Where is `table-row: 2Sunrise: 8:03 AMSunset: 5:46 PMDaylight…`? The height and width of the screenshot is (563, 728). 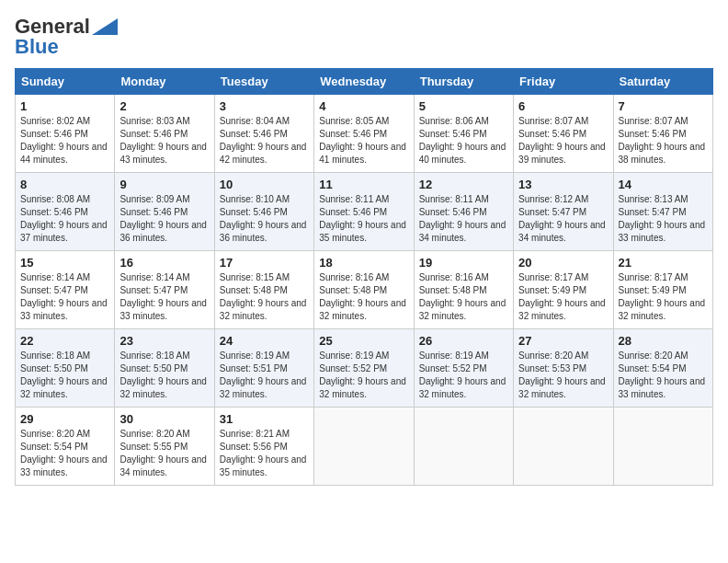
table-row: 2Sunrise: 8:03 AMSunset: 5:46 PMDaylight… is located at coordinates (165, 134).